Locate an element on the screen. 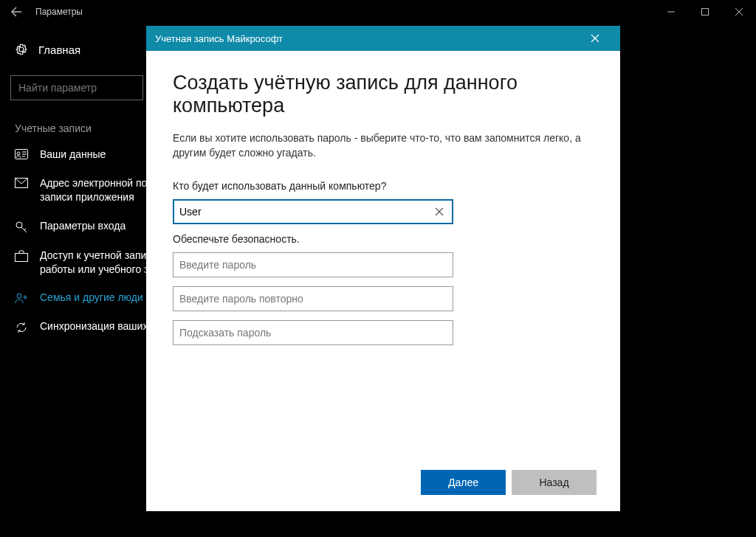 This screenshot has height=537, width=756. next-button-label: Далее is located at coordinates (464, 482).